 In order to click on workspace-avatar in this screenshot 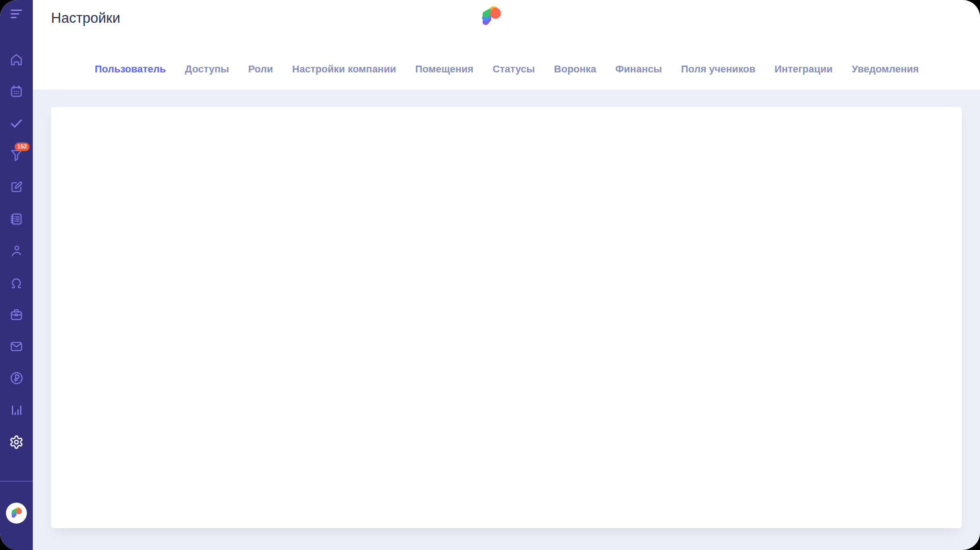, I will do `click(16, 513)`.